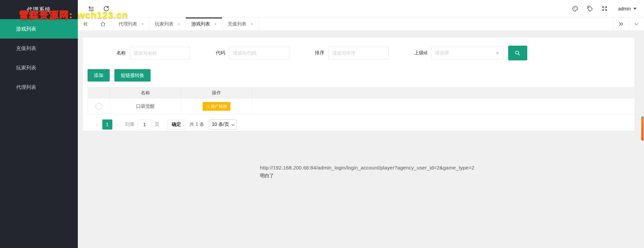 The height and width of the screenshot is (248, 644). I want to click on table-toolbar: 添加 短链接转换, so click(361, 75).